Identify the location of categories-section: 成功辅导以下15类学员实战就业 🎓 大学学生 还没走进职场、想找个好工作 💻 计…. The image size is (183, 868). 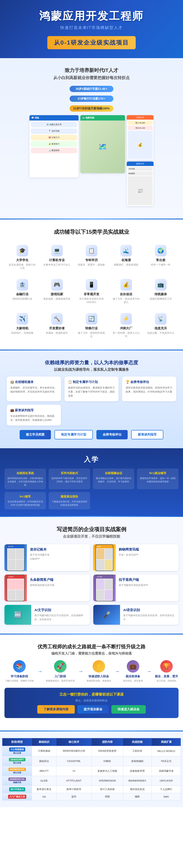
(92, 284).